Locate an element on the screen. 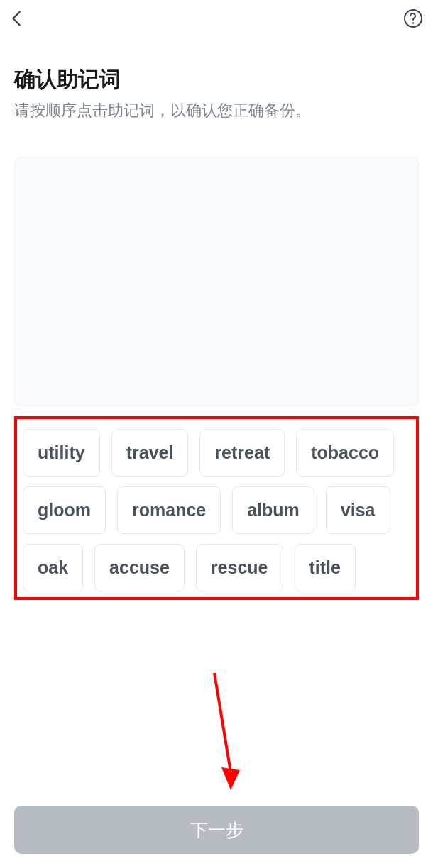 The image size is (433, 868). word-chip: romance is located at coordinates (169, 511).